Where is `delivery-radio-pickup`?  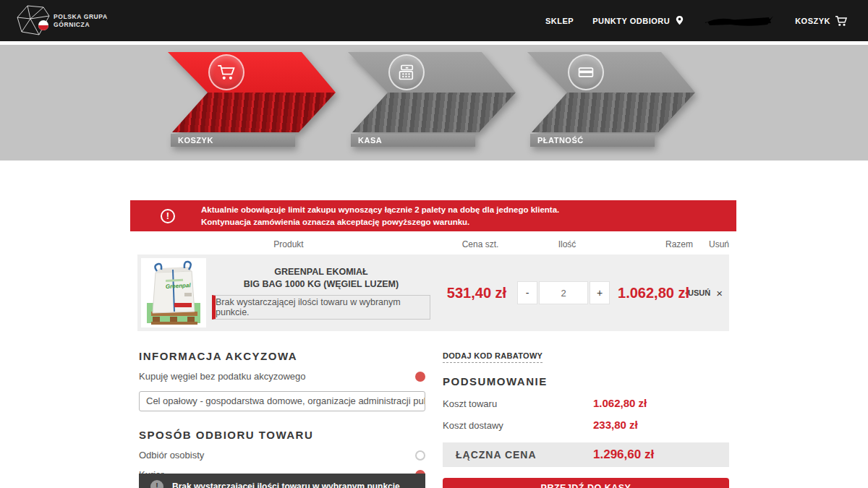 delivery-radio-pickup is located at coordinates (420, 455).